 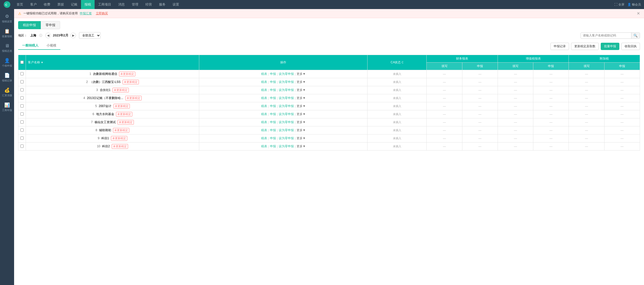 What do you see at coordinates (149, 5) in the screenshot?
I see `nav-operation: 经营` at bounding box center [149, 5].